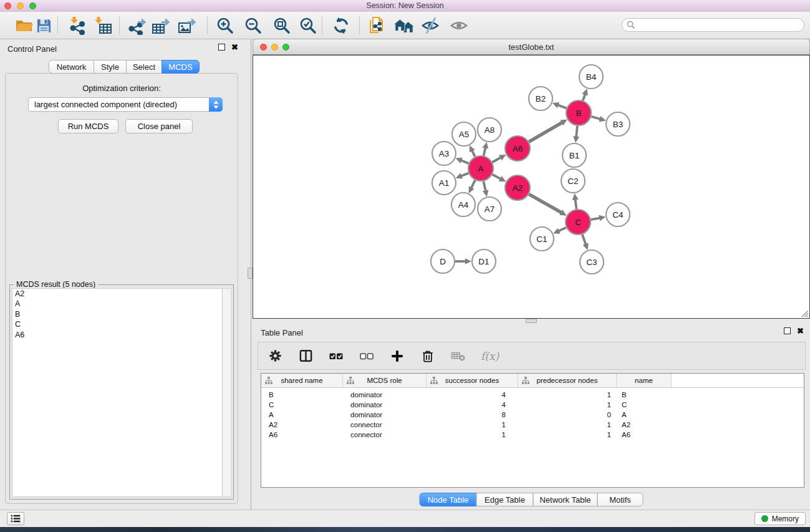  I want to click on mcds-result-list: A2ABCA6, so click(117, 393).